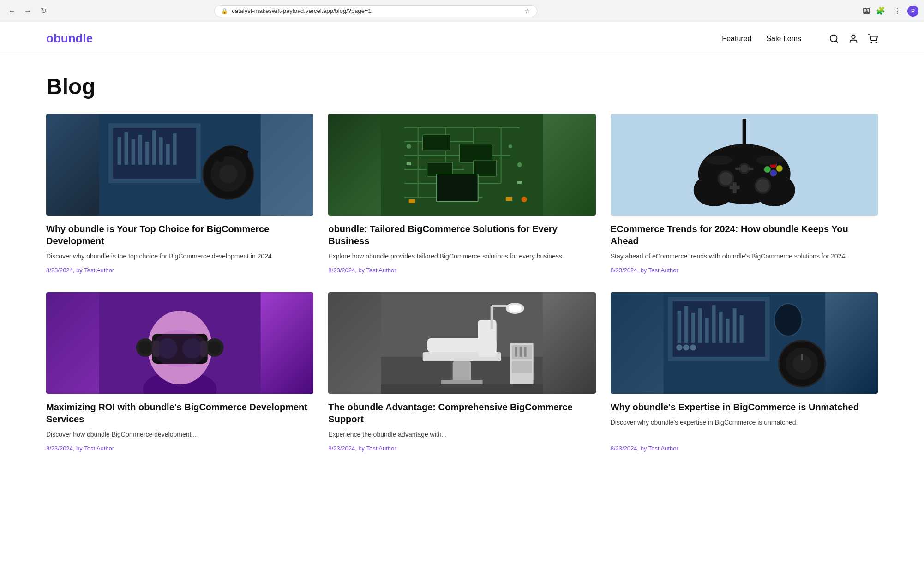 The width and height of the screenshot is (924, 576). What do you see at coordinates (744, 407) in the screenshot?
I see `blog-card-title: Why obundle's Expertise in BigCommerce i…` at bounding box center [744, 407].